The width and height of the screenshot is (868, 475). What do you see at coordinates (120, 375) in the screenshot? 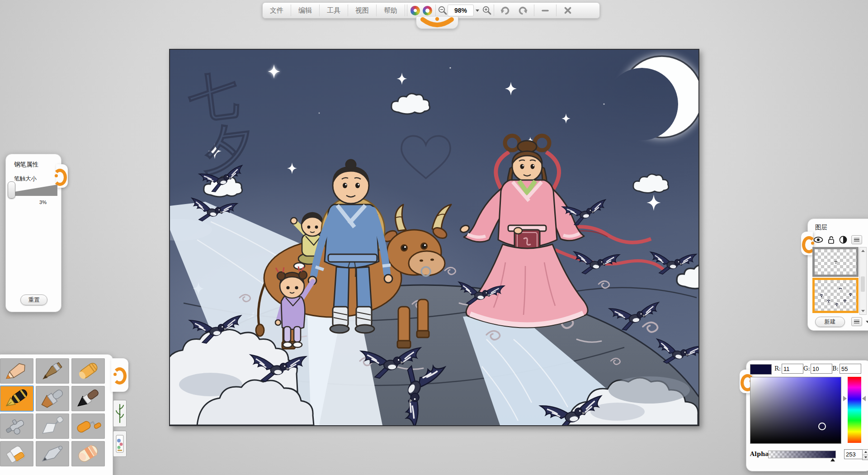
I see `tool-palette-handle` at bounding box center [120, 375].